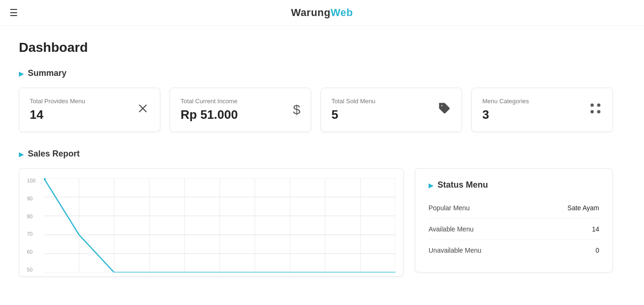 The width and height of the screenshot is (644, 305). I want to click on status-table: Popular Menu Sate Ayam Available Menu 14…, so click(514, 229).